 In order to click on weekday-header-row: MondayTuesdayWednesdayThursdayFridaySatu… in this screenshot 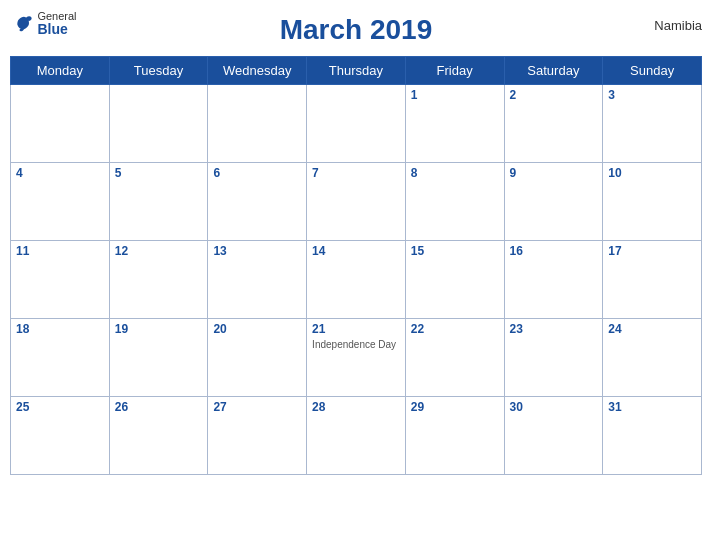, I will do `click(356, 71)`.